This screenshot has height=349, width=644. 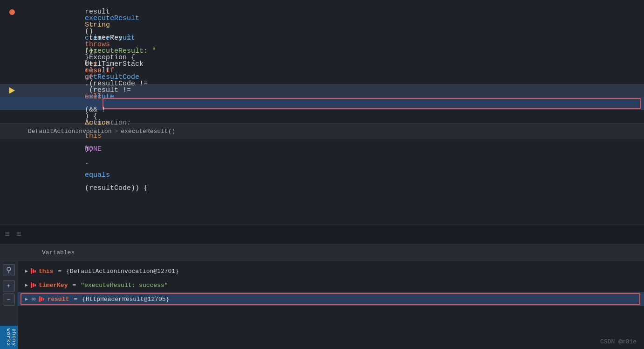 What do you see at coordinates (34, 271) in the screenshot?
I see `var-icon-this` at bounding box center [34, 271].